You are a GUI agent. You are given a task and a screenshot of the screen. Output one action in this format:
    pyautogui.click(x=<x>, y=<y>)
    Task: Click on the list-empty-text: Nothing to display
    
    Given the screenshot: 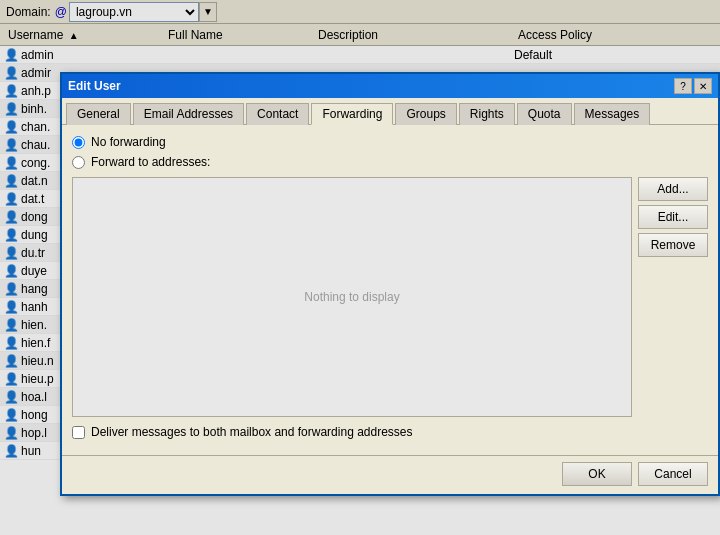 What is the action you would take?
    pyautogui.click(x=352, y=297)
    